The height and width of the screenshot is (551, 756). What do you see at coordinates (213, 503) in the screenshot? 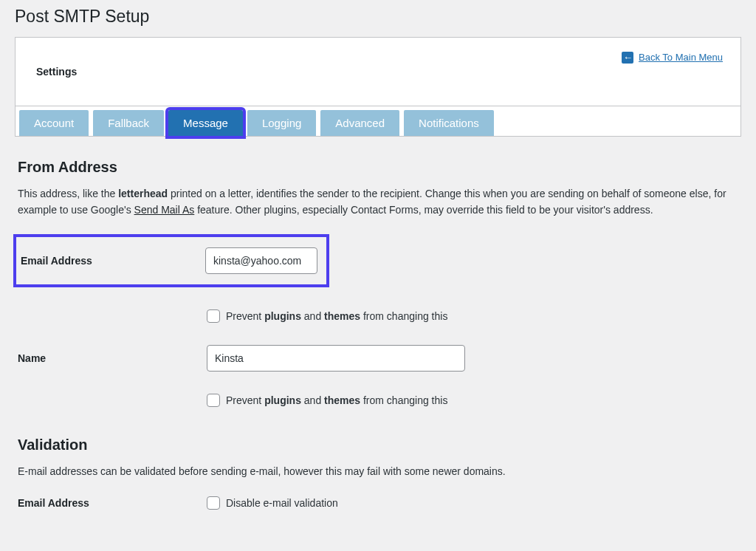
I see `disable-validation-checkbox` at bounding box center [213, 503].